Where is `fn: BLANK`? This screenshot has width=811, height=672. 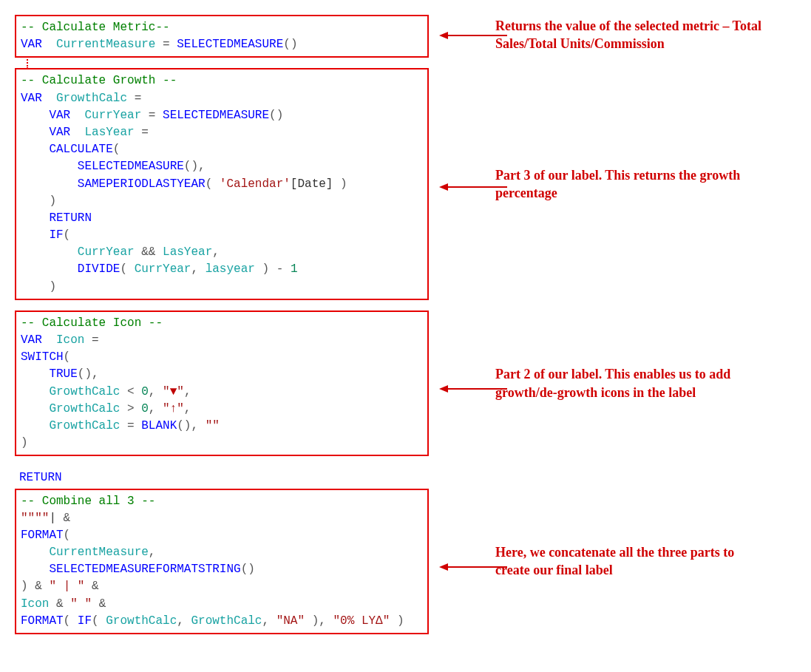
fn: BLANK is located at coordinates (159, 426).